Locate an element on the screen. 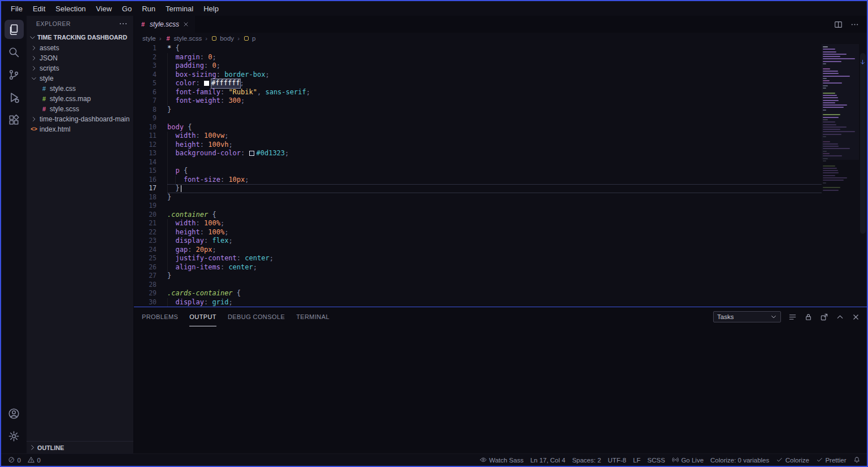 This screenshot has width=868, height=467. activity-account is located at coordinates (14, 413).